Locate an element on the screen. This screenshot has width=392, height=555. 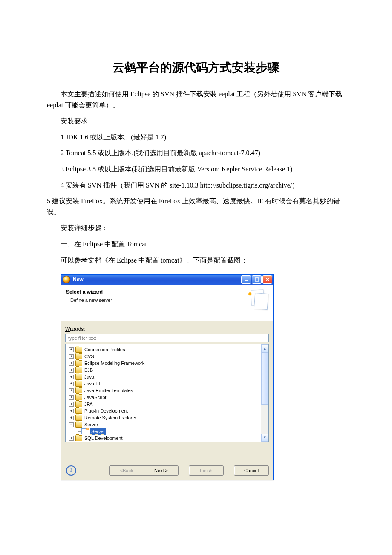
tree-node-label: Plug-in Development is located at coordinates (106, 411).